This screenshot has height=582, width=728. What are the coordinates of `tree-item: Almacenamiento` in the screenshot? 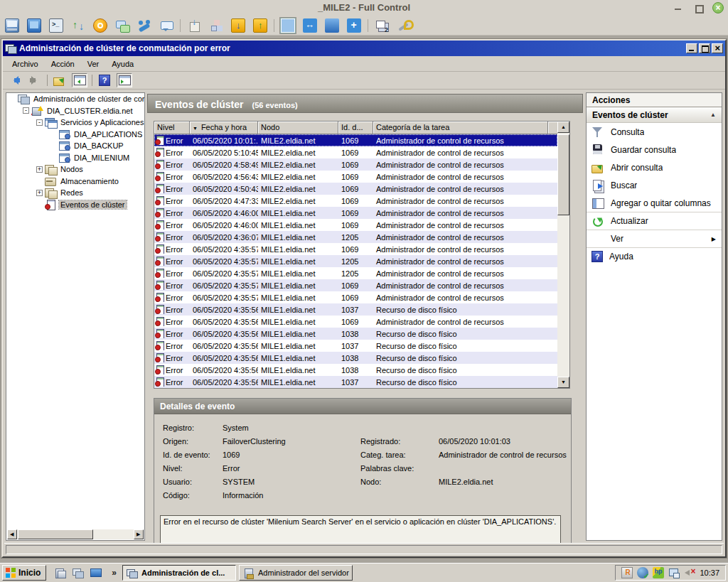 It's located at (75, 182).